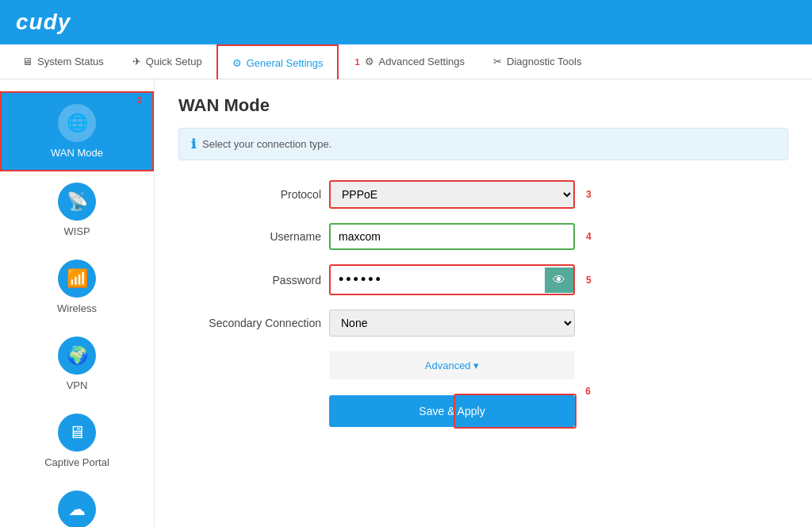 The width and height of the screenshot is (812, 527). What do you see at coordinates (77, 123) in the screenshot?
I see `wan-icon: 🌐` at bounding box center [77, 123].